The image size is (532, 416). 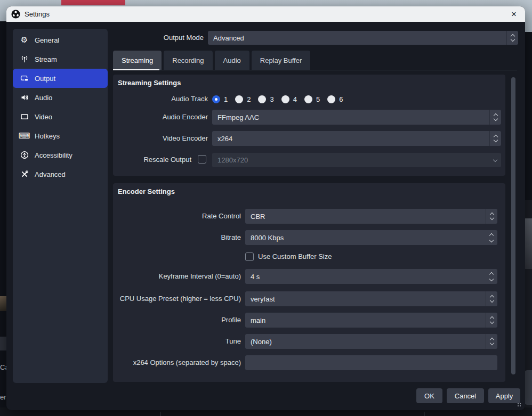 I want to click on x264-options-label: x264 Options (separated by space), so click(x=177, y=363).